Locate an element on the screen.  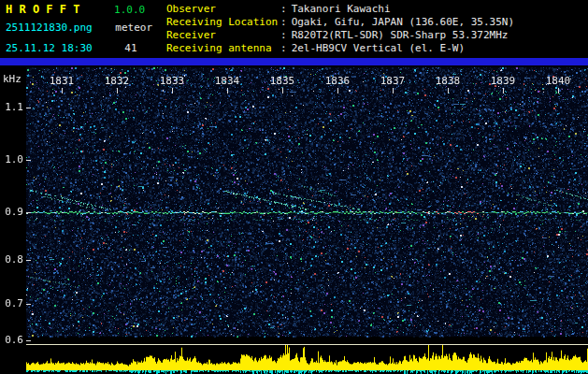
info-value: 2el-HB9CV Vertical (el. E-W) is located at coordinates (378, 49).